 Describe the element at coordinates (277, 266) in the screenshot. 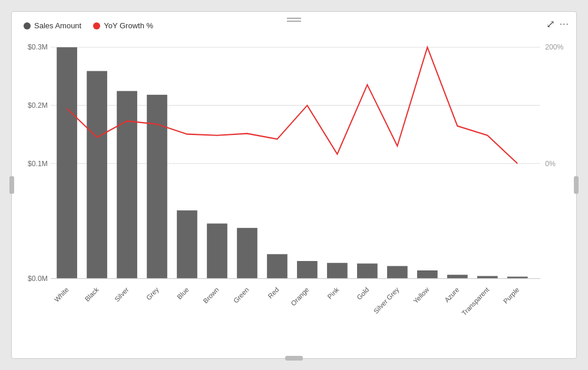

I see `bar-red` at that location.